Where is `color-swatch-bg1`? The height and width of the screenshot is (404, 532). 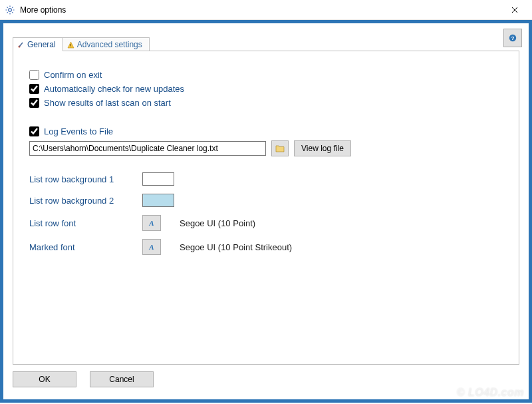
color-swatch-bg1 is located at coordinates (158, 179).